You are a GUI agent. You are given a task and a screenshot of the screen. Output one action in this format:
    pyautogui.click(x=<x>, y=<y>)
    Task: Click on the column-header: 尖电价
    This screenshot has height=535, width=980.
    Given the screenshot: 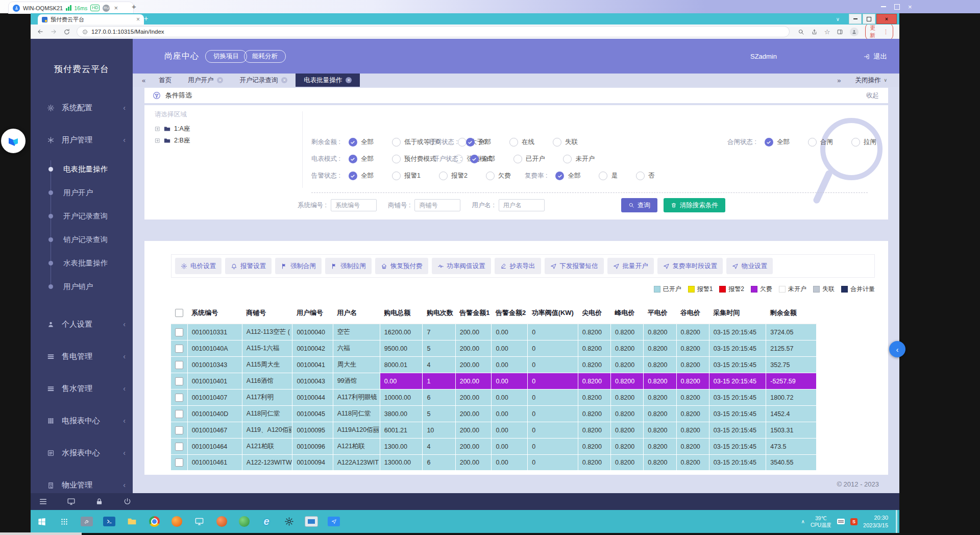 What is the action you would take?
    pyautogui.click(x=594, y=313)
    